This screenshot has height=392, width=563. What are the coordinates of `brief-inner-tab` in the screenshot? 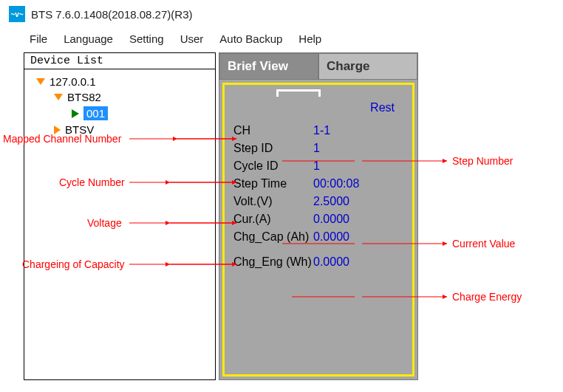 It's located at (318, 94).